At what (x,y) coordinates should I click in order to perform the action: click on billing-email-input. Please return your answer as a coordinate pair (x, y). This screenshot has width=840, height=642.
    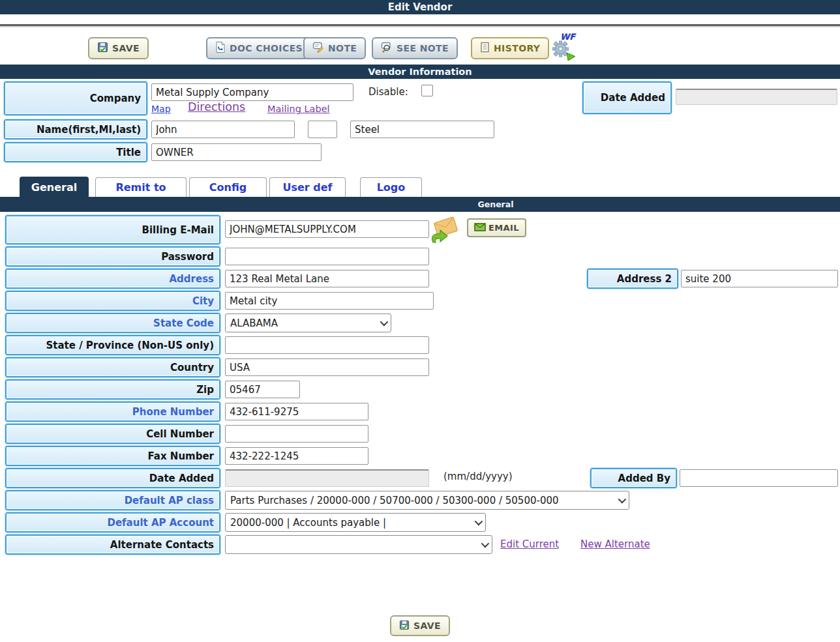
    Looking at the image, I should click on (327, 229).